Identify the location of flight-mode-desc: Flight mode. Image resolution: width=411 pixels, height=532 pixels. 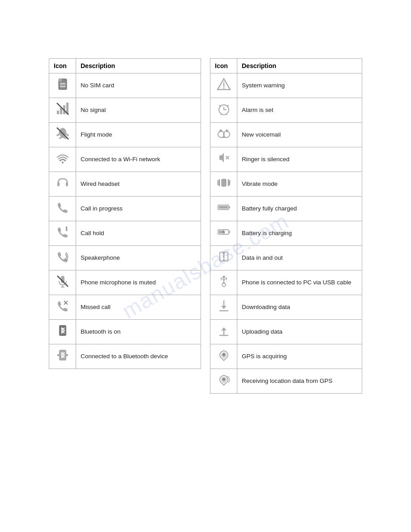
(139, 135).